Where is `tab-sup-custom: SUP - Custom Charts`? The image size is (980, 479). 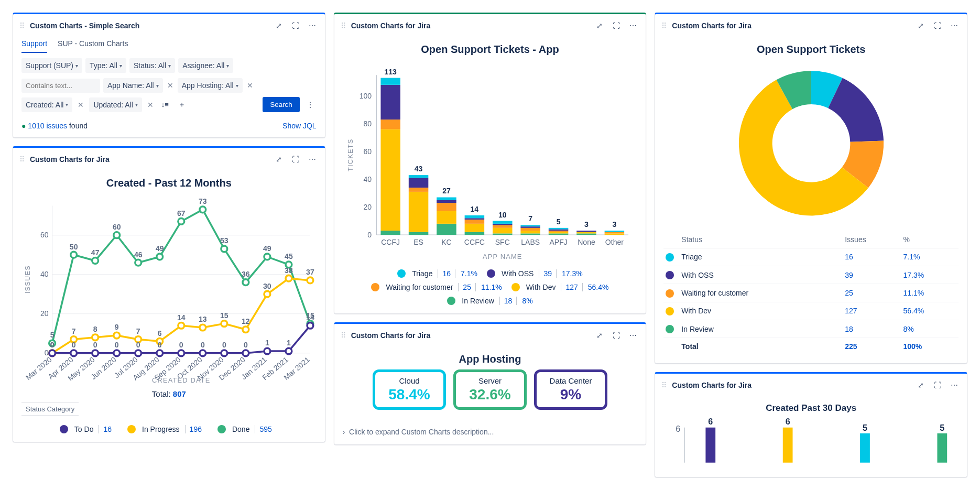 tab-sup-custom: SUP - Custom Charts is located at coordinates (93, 44).